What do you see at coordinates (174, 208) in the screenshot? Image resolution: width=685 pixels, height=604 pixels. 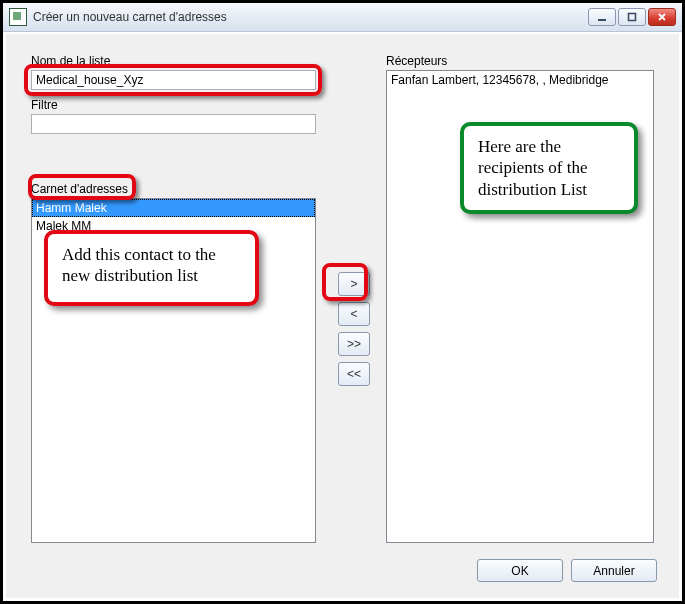 I see `addressbook-item: Hamm Malek` at bounding box center [174, 208].